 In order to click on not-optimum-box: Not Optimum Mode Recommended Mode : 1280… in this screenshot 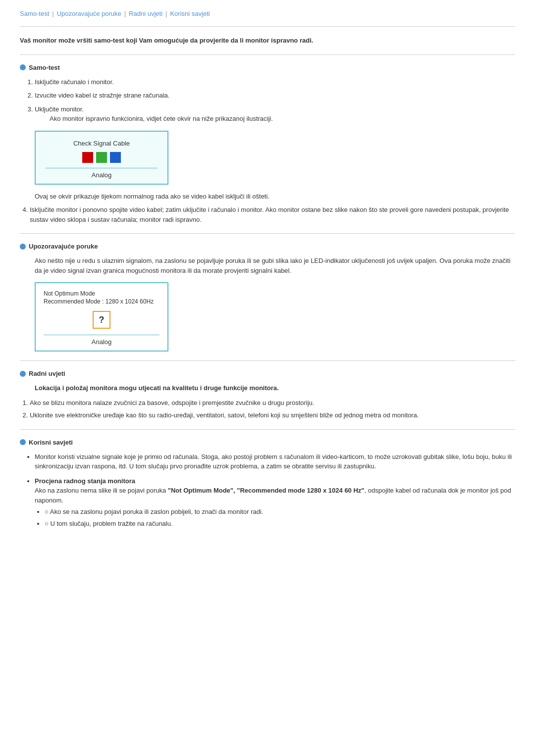, I will do `click(102, 317)`.